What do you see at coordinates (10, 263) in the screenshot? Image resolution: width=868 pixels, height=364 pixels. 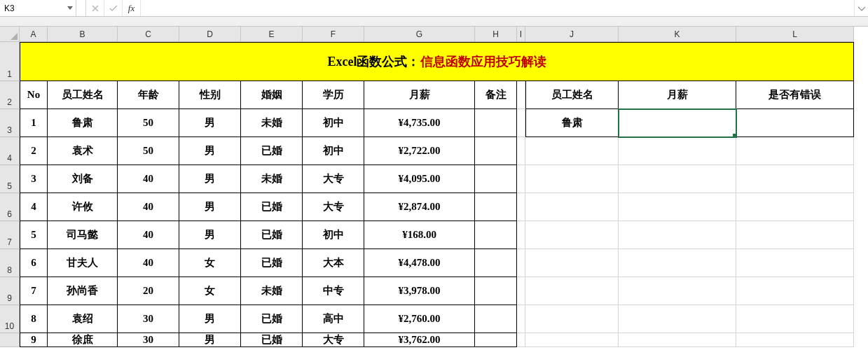 I see `row-header-8: 8` at bounding box center [10, 263].